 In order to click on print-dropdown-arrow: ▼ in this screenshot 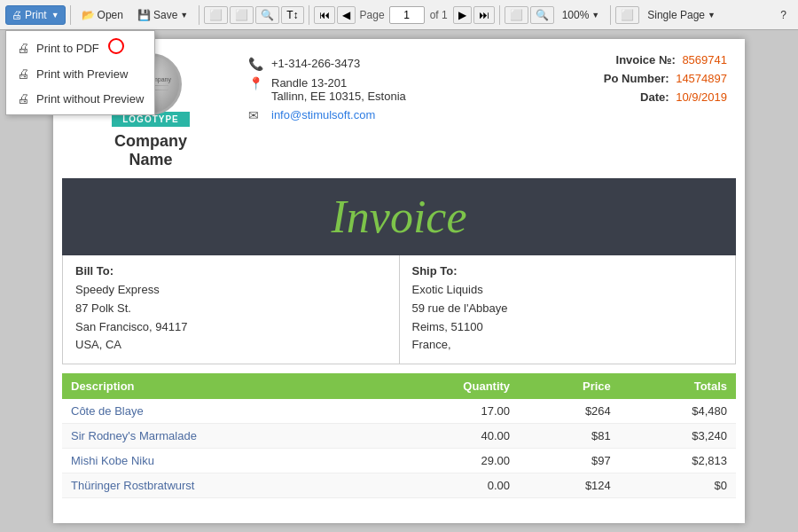, I will do `click(55, 15)`.